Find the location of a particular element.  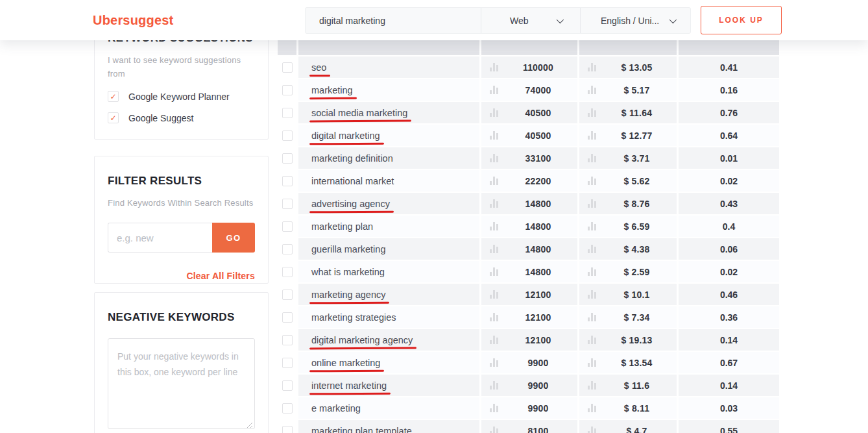

competition-value: 0.01 is located at coordinates (729, 158).